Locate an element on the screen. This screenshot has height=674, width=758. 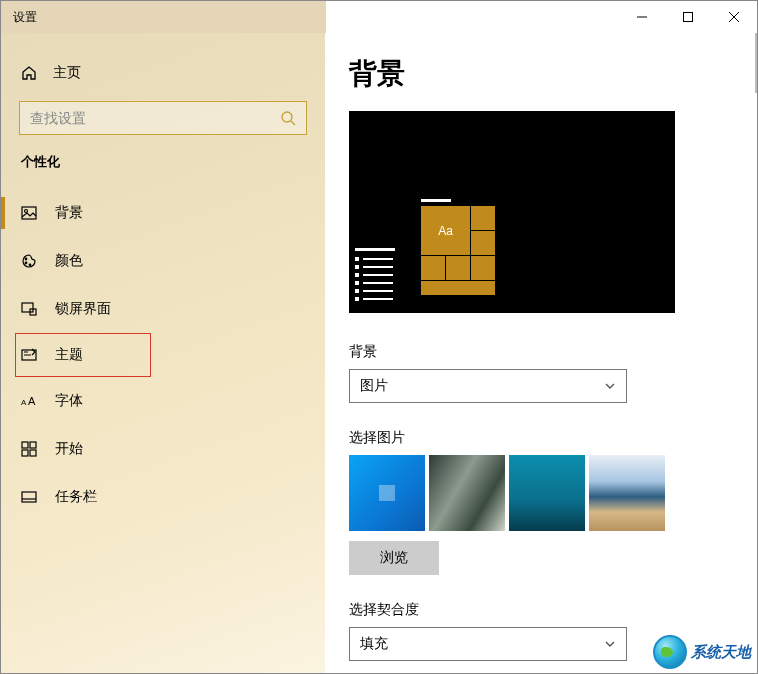
fit-label: 选择契合度 is located at coordinates (541, 610).